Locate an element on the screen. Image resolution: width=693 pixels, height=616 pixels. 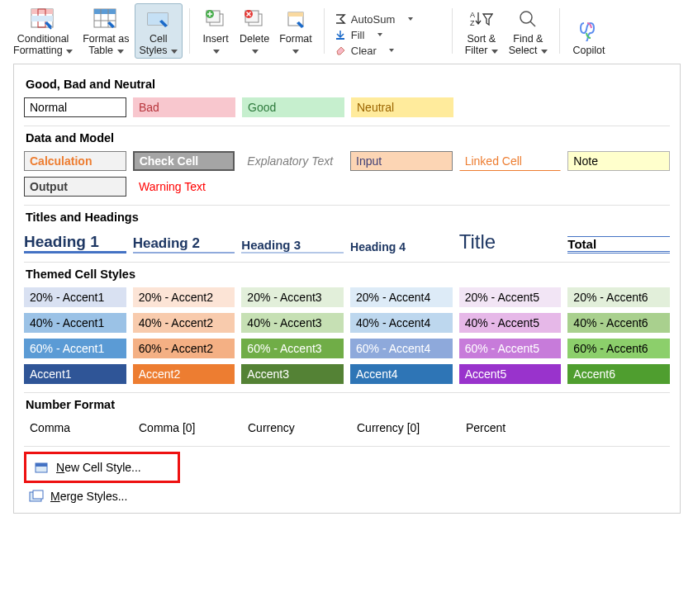
new-cell-style-label: NNew Cell Style...ew Cell Style... is located at coordinates (99, 467).